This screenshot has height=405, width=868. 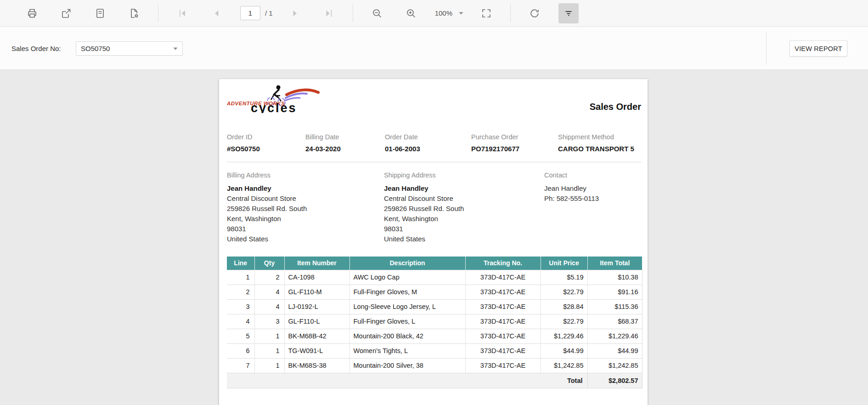 What do you see at coordinates (32, 13) in the screenshot?
I see `print-button` at bounding box center [32, 13].